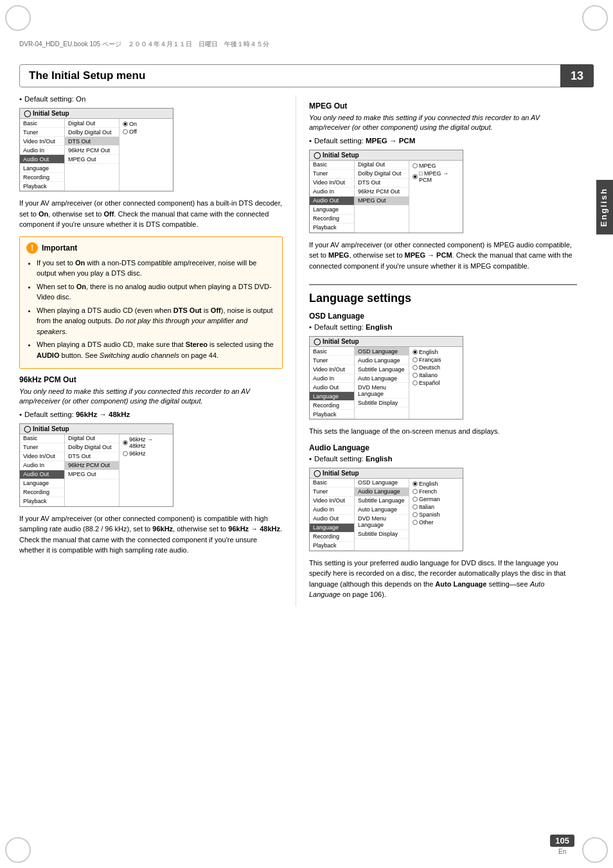  Describe the element at coordinates (42, 457) in the screenshot. I see `nav-video-2: Video In/Out` at that location.